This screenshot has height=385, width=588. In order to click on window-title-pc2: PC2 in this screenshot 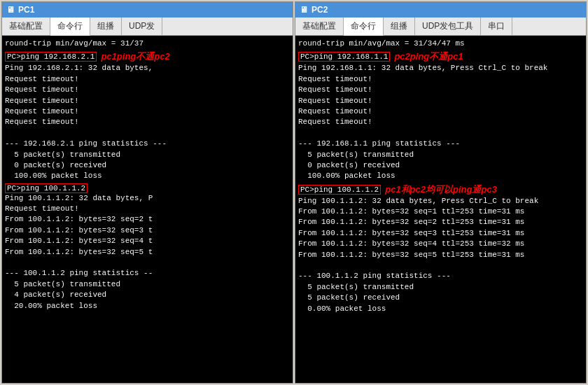, I will do `click(319, 10)`.